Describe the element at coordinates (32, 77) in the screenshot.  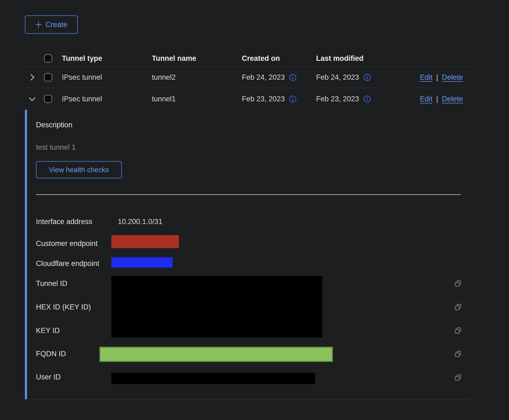
I see `expand-chevron-right-icon` at that location.